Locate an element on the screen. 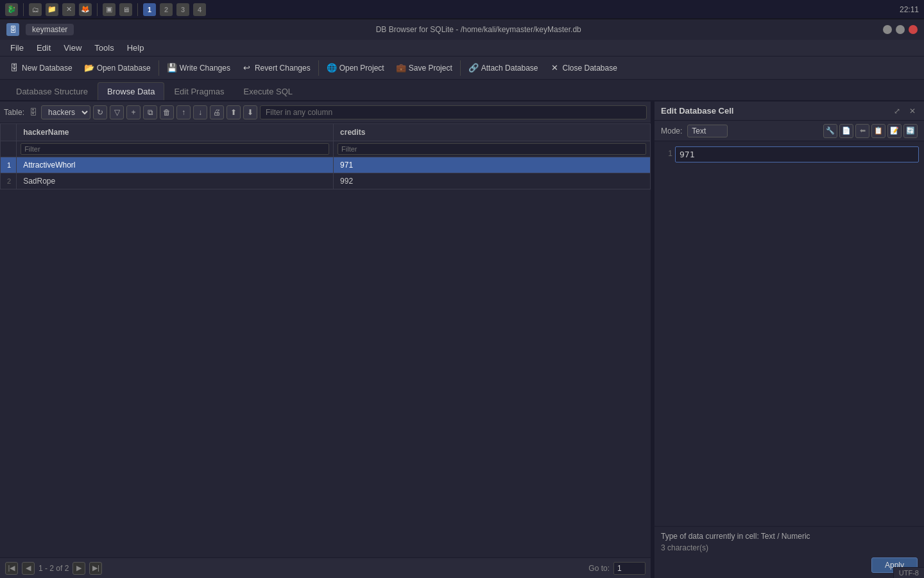 The height and width of the screenshot is (578, 924). records-table: hackerName credits 1AttractiveWhor is located at coordinates (325, 157).